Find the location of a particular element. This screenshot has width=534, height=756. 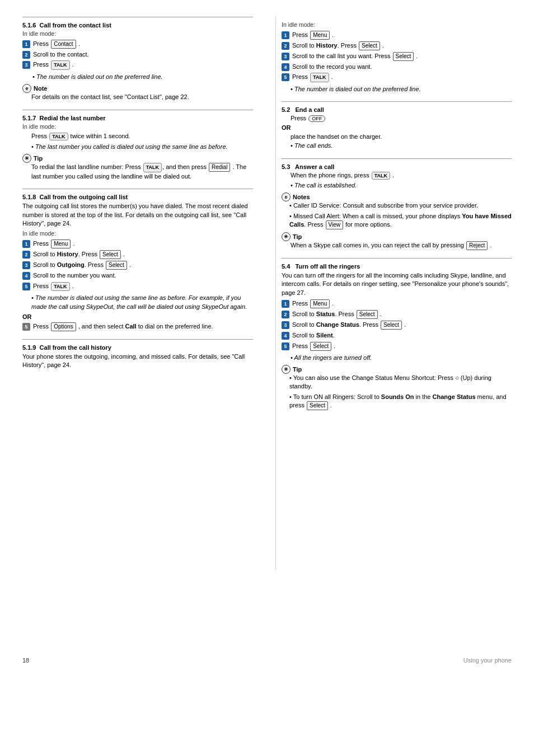

section-52-title: 5.2 End a call is located at coordinates (396, 110).